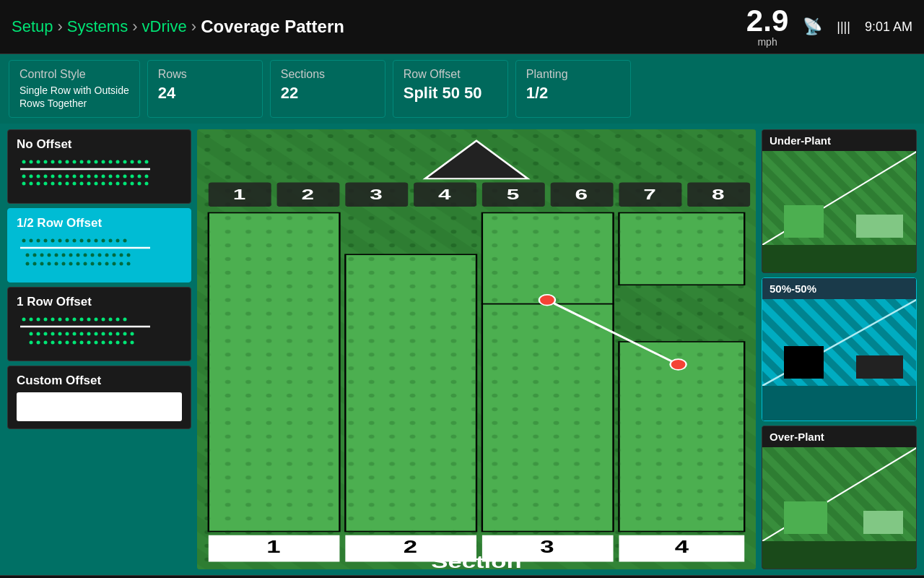 The height and width of the screenshot is (578, 924). I want to click on card-control-style-label: Control Style, so click(74, 74).